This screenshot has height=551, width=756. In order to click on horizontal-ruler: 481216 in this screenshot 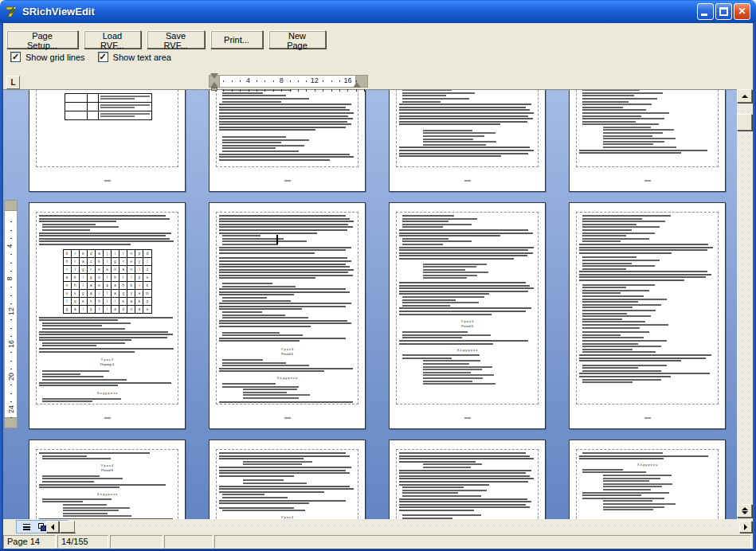, I will do `click(288, 83)`.